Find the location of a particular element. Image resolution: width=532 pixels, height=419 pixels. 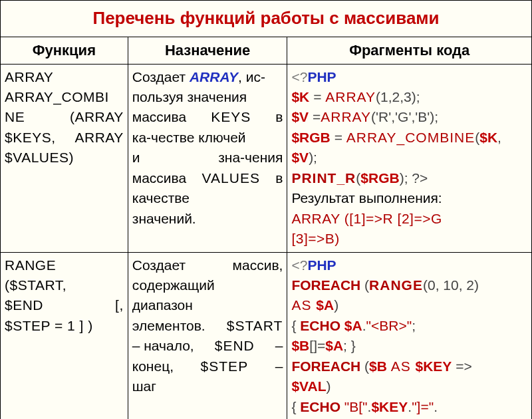

desc-line: качестве is located at coordinates (207, 198).